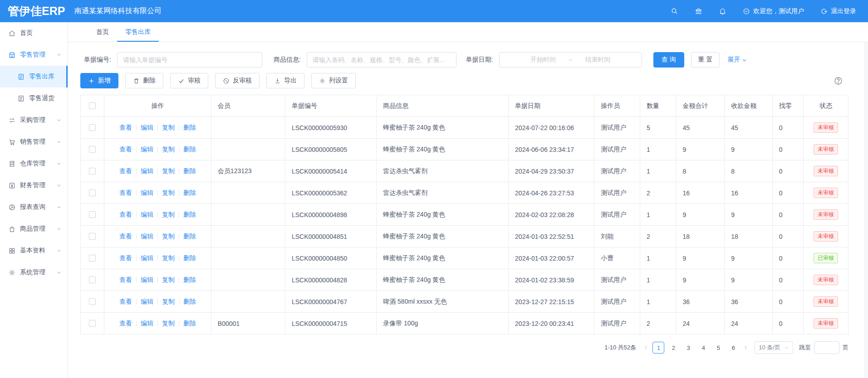  I want to click on welcome-user: 欢迎您，测试用户, so click(773, 11).